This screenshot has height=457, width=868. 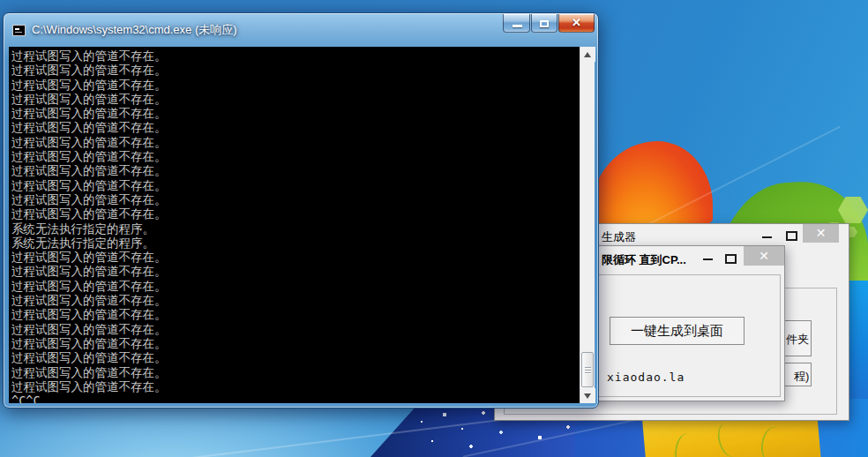 I want to click on scroll-down-button, so click(x=587, y=395).